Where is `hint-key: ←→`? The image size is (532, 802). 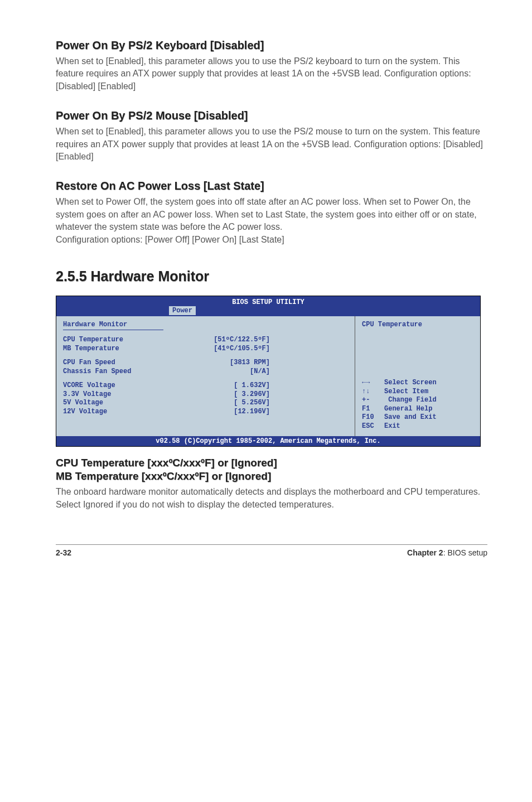 hint-key: ←→ is located at coordinates (373, 383).